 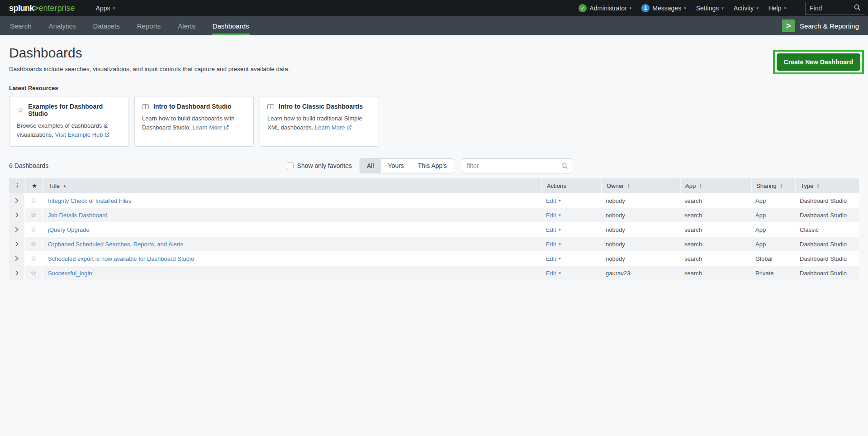 What do you see at coordinates (149, 26) in the screenshot?
I see `tab-reports: Reports` at bounding box center [149, 26].